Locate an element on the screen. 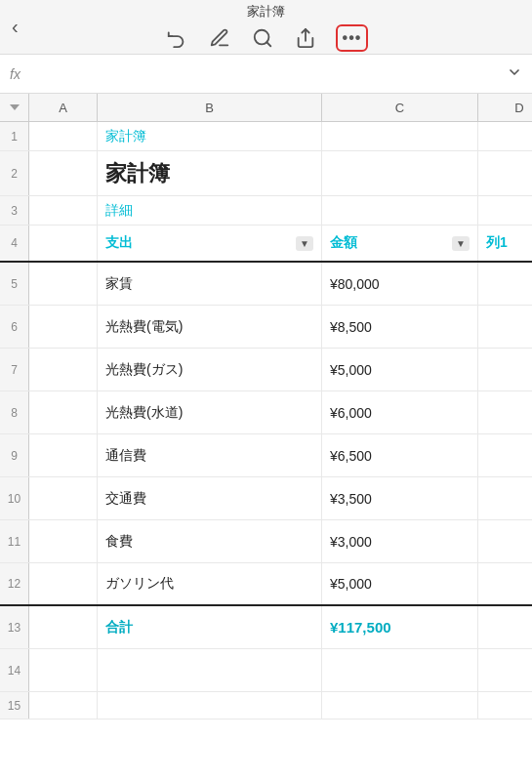 This screenshot has width=532, height=781. cell-7d is located at coordinates (506, 369).